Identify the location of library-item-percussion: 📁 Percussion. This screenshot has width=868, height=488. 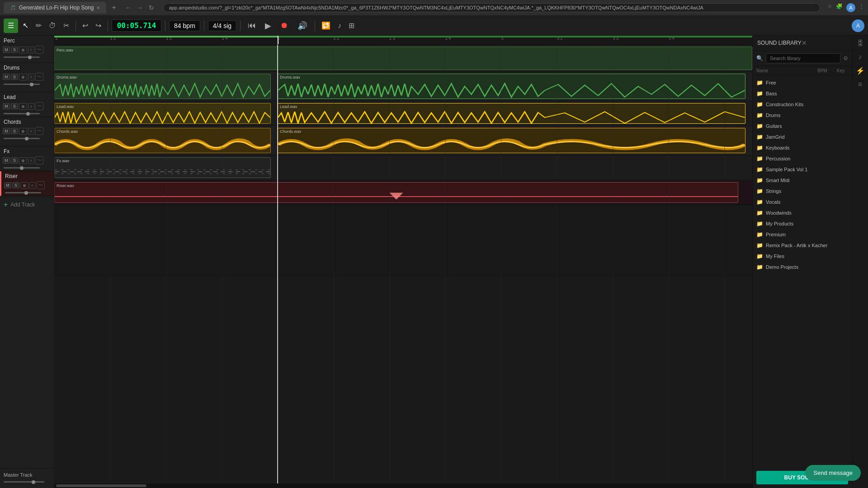
(802, 159).